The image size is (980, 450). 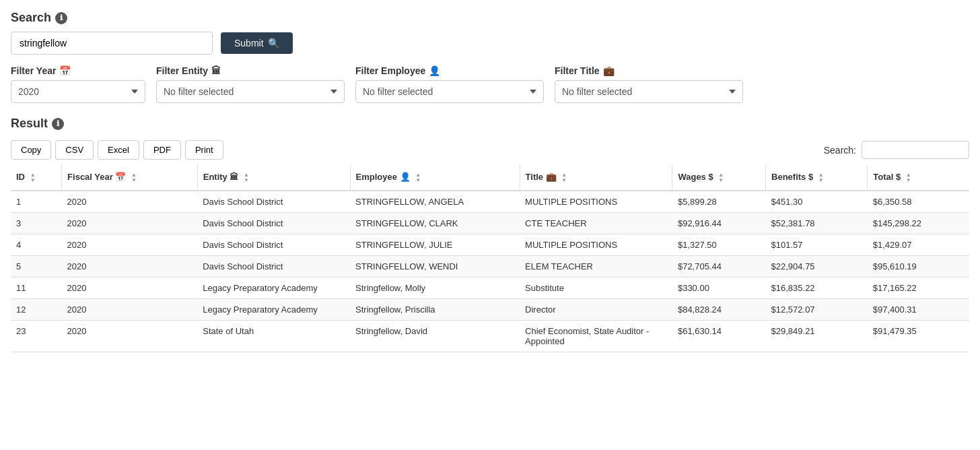 I want to click on search-input, so click(x=112, y=43).